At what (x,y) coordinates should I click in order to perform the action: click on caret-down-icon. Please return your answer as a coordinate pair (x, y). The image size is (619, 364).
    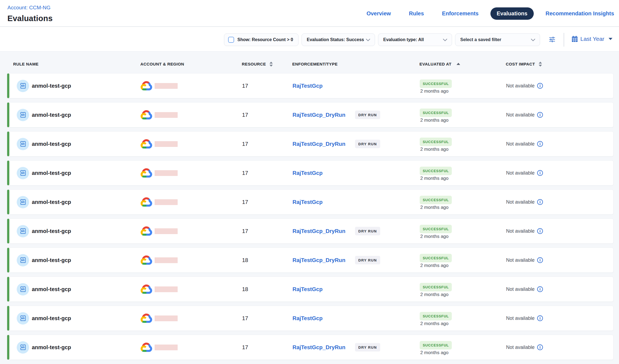
    Looking at the image, I should click on (611, 39).